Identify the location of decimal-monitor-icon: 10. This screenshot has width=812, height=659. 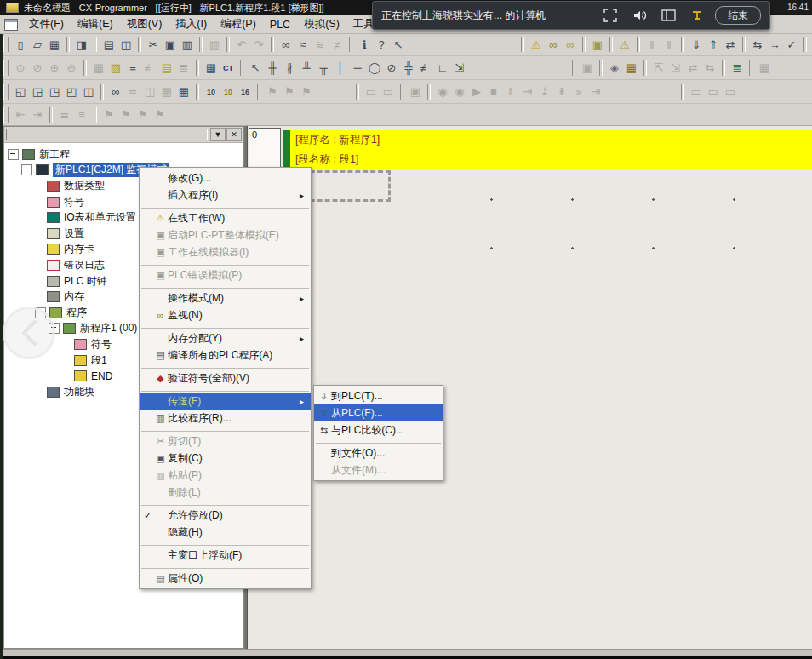
(211, 92).